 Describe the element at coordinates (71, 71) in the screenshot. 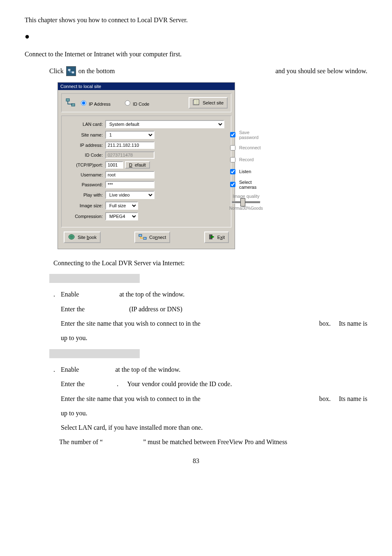

I see `connect-toolbar-icon` at that location.